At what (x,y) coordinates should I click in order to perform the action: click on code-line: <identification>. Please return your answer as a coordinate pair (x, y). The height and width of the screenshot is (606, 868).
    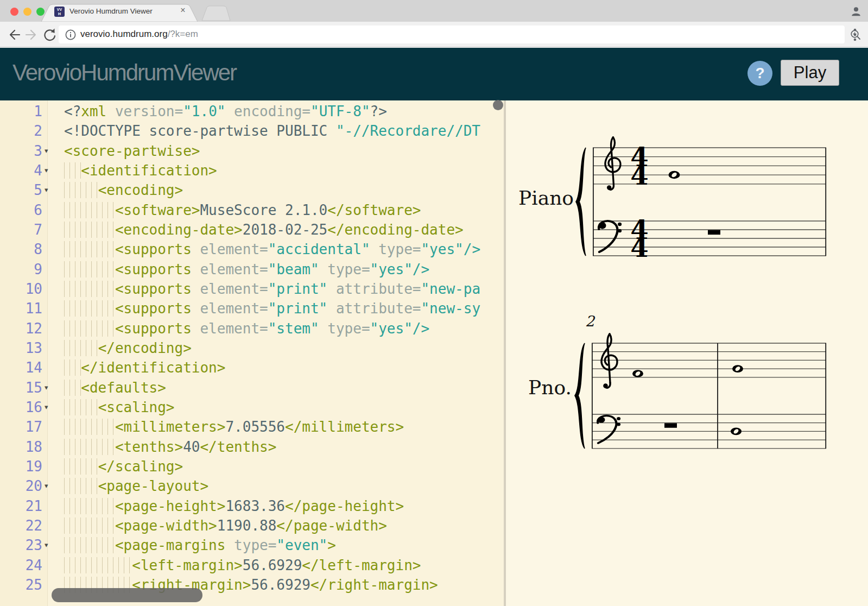
    Looking at the image, I should click on (141, 171).